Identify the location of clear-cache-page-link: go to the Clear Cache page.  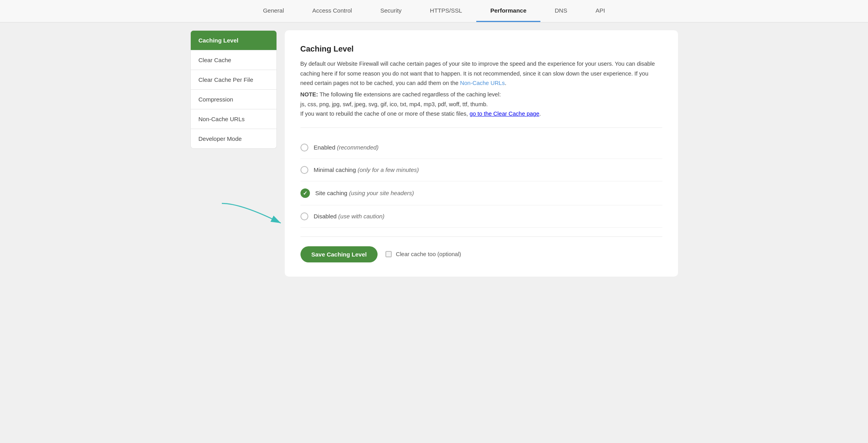
(504, 114).